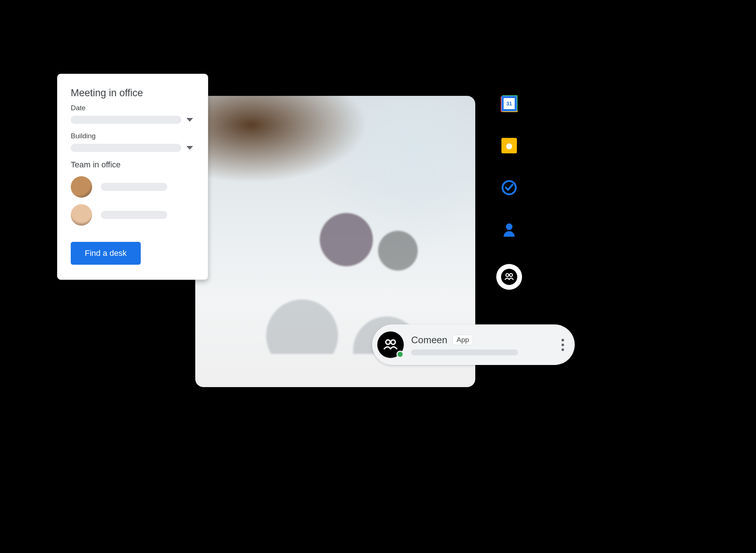  Describe the element at coordinates (509, 146) in the screenshot. I see `keep-icon` at that location.